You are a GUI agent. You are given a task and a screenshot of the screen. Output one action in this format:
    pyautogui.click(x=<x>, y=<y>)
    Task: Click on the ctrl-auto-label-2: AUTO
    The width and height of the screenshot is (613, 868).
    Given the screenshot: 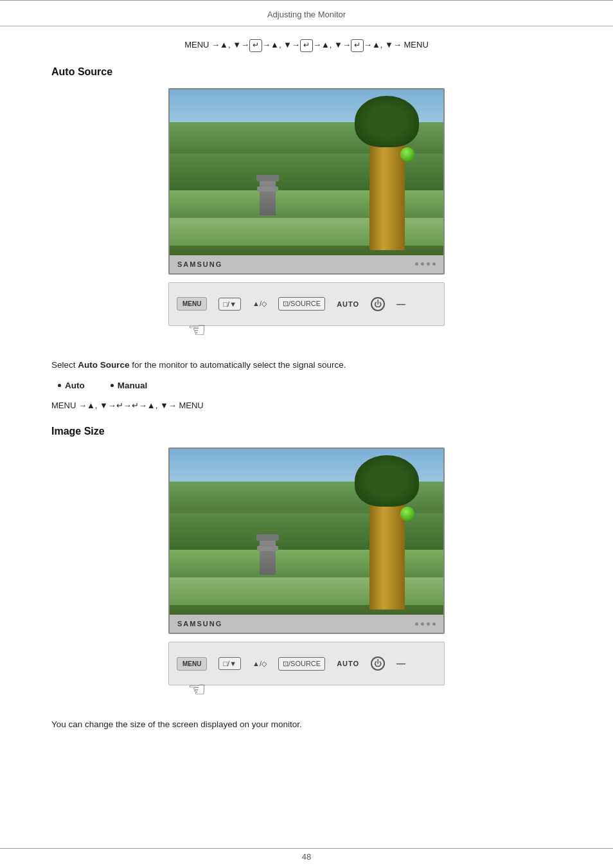 What is the action you would take?
    pyautogui.click(x=348, y=664)
    